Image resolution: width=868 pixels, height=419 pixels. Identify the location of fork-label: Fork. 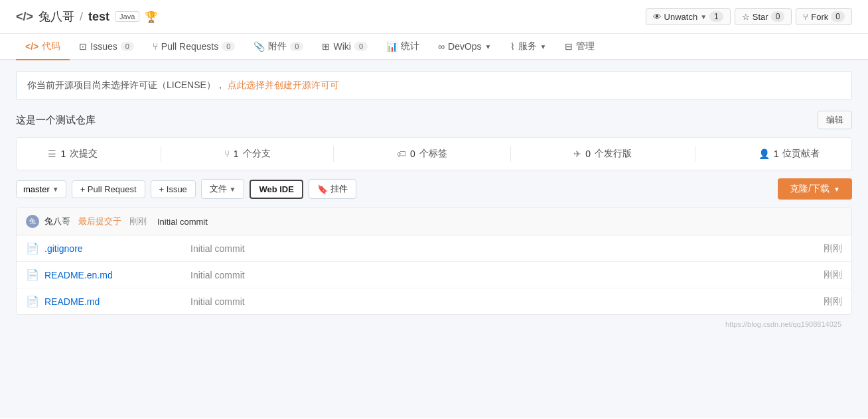
(820, 17).